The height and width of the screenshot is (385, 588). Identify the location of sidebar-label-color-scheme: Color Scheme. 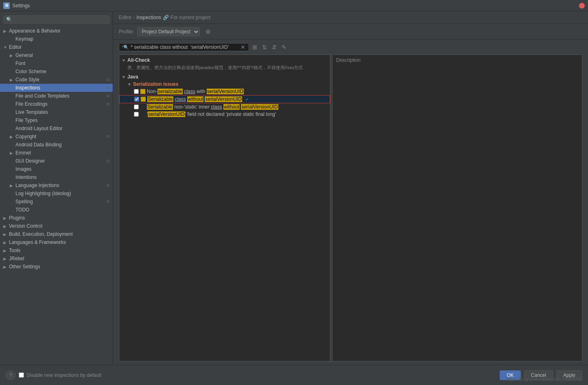
(31, 72).